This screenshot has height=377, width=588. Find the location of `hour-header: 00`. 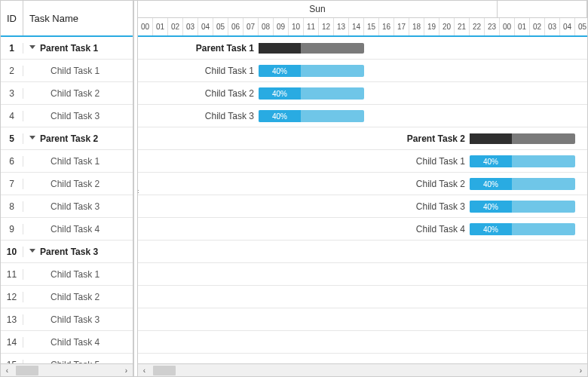

hour-header: 00 is located at coordinates (507, 27).